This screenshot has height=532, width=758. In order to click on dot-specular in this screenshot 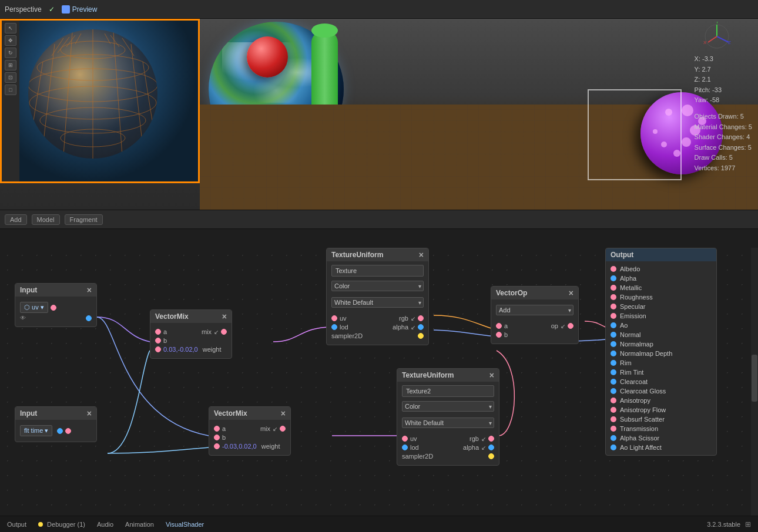, I will do `click(613, 307)`.